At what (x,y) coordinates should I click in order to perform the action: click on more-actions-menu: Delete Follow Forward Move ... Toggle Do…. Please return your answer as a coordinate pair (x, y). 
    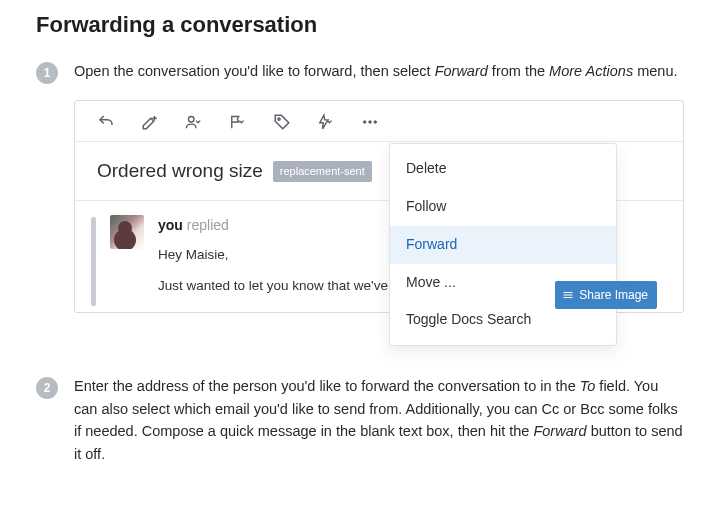
    Looking at the image, I should click on (503, 244).